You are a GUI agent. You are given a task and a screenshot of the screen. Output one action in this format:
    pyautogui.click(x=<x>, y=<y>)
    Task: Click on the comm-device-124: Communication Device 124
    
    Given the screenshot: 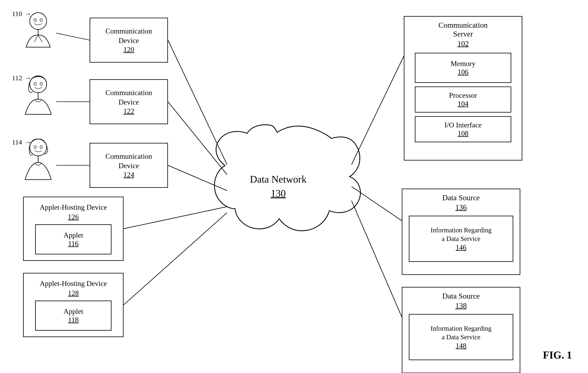 What is the action you would take?
    pyautogui.click(x=129, y=165)
    